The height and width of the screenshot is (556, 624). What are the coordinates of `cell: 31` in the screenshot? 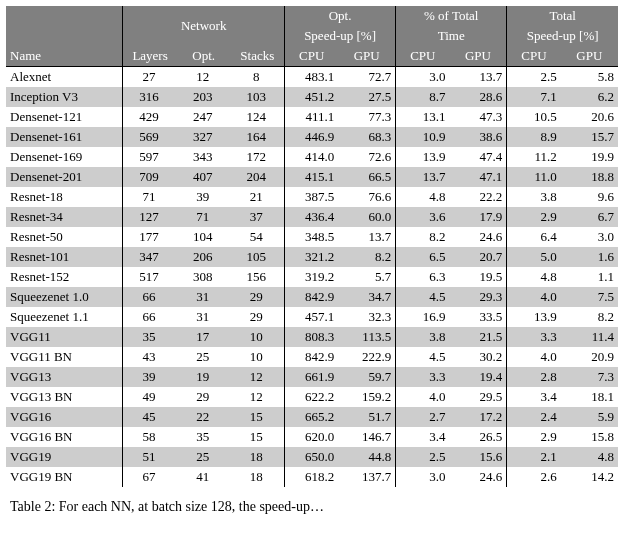 It's located at (204, 297).